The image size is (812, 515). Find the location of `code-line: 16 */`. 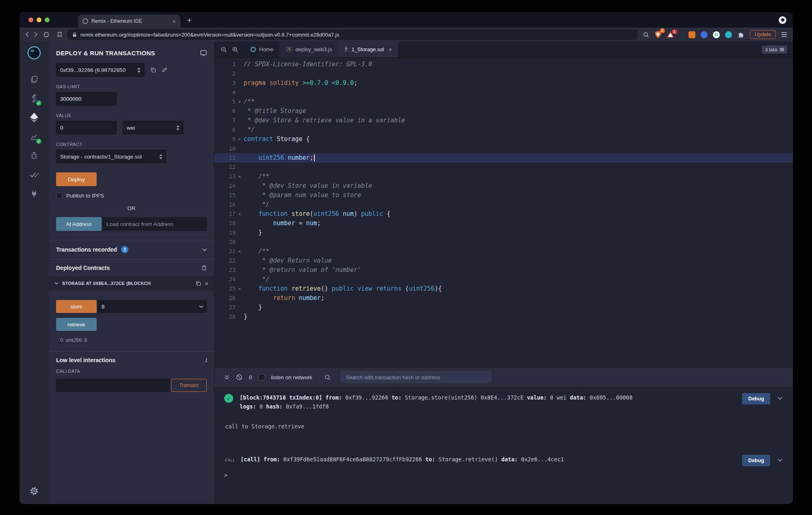

code-line: 16 */ is located at coordinates (504, 205).